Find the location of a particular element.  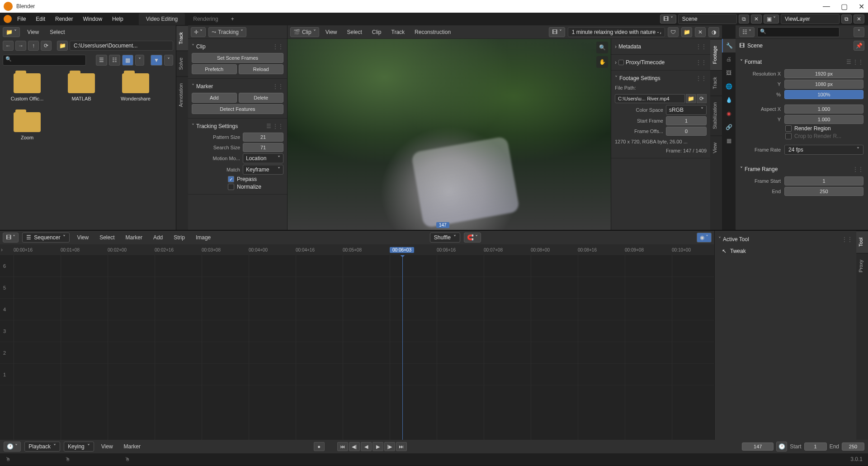

proxy-checkbox is located at coordinates (621, 62).